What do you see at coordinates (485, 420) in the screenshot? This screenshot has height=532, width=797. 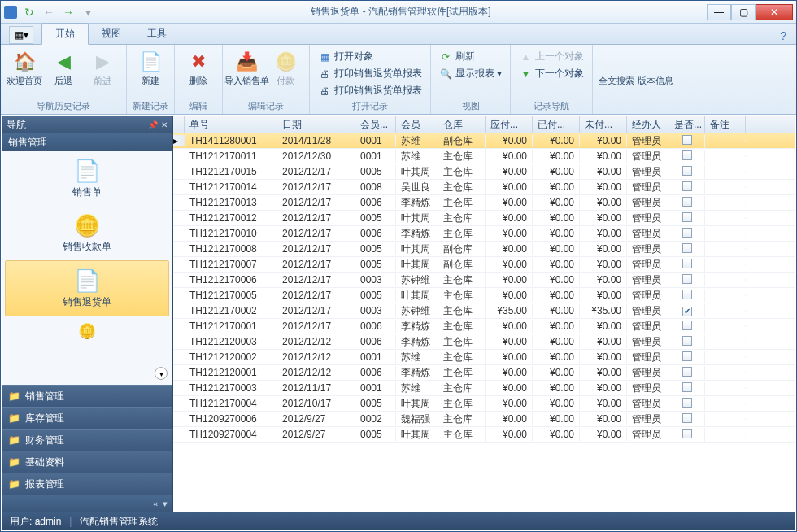 I see `table-row: TH12092700062012/9/270002魏福强主仓库¥0.00¥0.0…` at bounding box center [485, 420].